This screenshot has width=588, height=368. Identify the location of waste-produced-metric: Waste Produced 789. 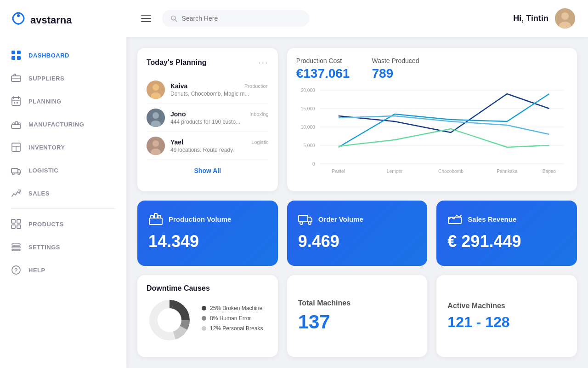
(395, 69).